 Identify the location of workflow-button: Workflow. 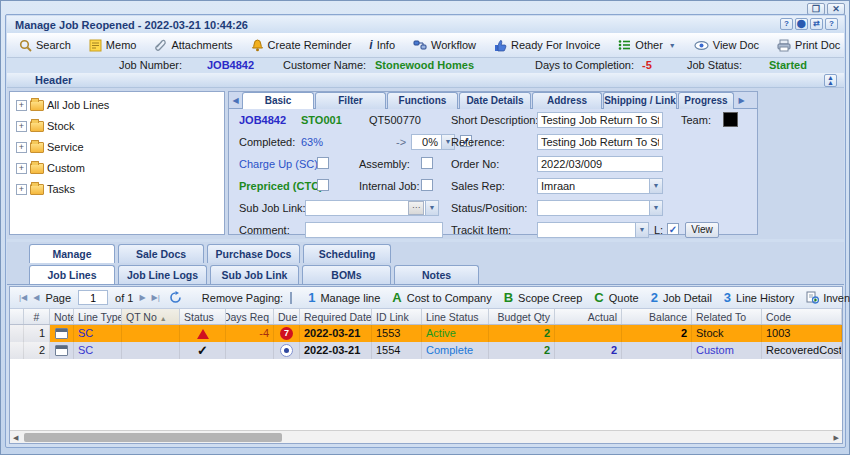
(444, 45).